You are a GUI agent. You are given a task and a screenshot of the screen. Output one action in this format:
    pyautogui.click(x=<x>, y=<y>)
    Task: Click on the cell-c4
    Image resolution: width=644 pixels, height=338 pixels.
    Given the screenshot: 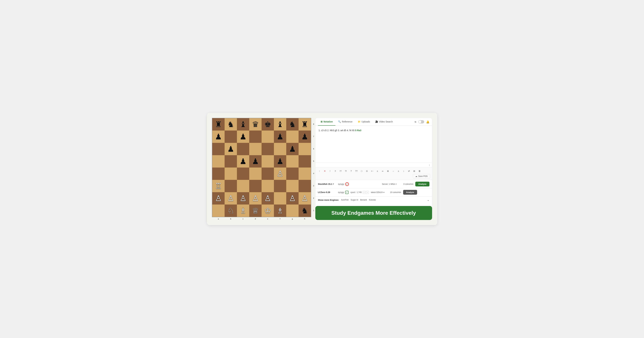 What is the action you would take?
    pyautogui.click(x=243, y=174)
    